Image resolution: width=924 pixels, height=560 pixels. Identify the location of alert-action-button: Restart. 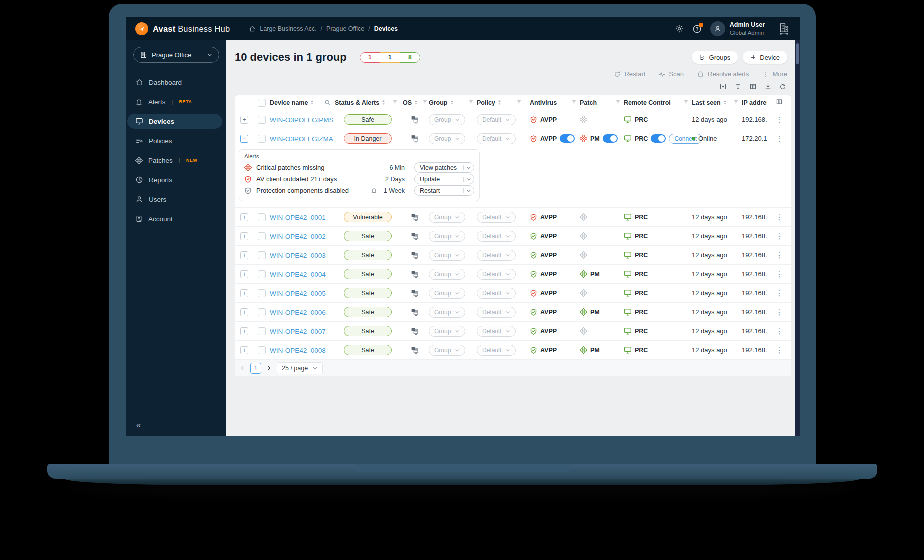
(444, 191).